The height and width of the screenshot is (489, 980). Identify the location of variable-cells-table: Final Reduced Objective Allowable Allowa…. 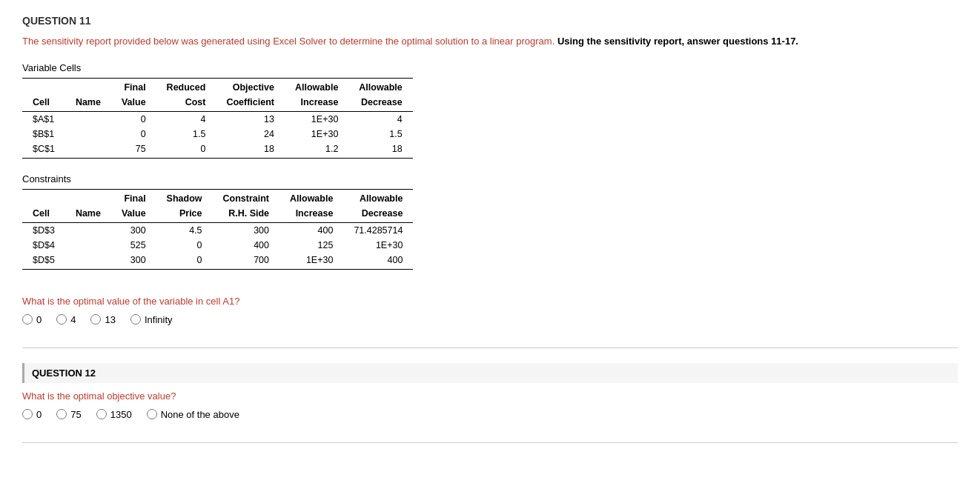
(218, 119).